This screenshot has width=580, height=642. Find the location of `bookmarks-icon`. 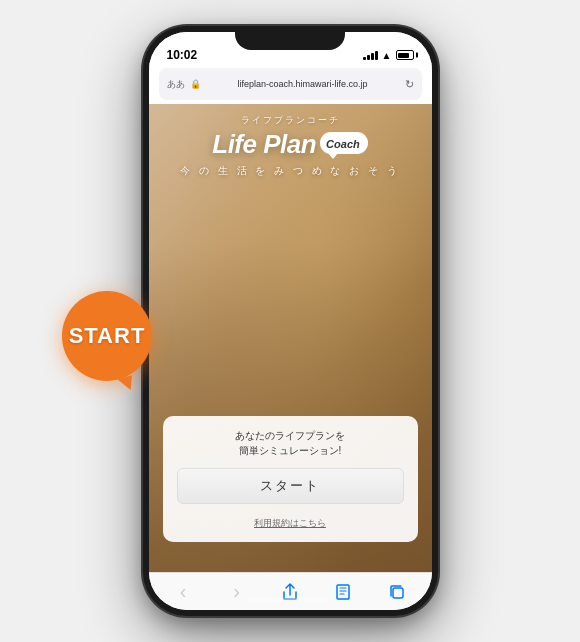

bookmarks-icon is located at coordinates (343, 592).